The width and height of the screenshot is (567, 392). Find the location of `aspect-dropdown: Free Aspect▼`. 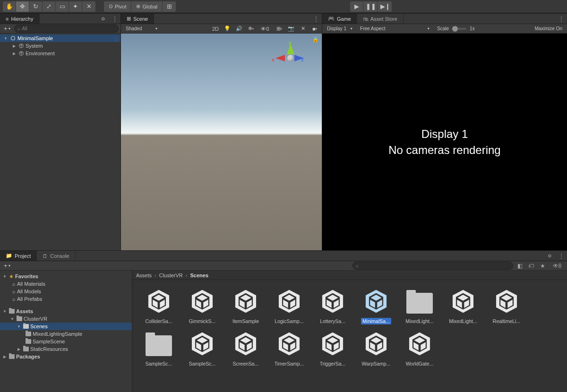

aspect-dropdown: Free Aspect▼ is located at coordinates (395, 28).